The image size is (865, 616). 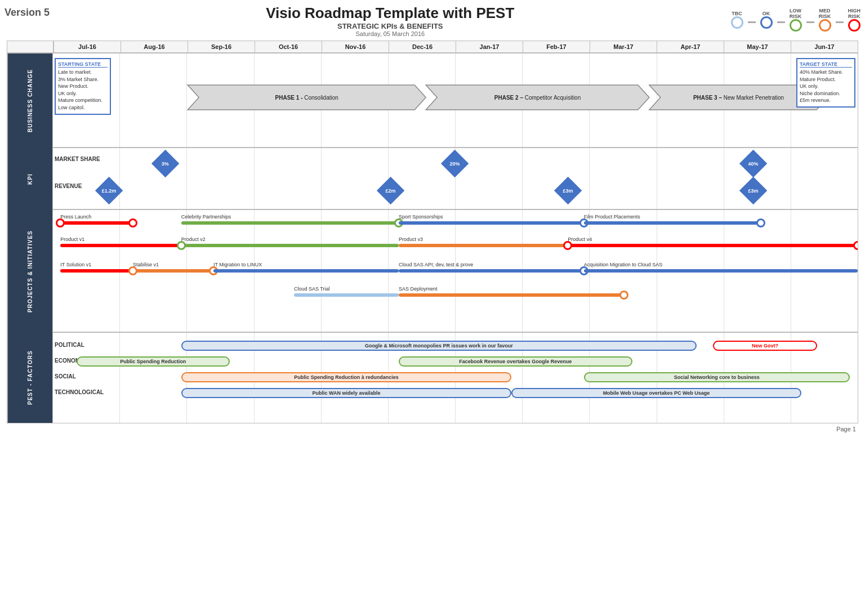 What do you see at coordinates (78, 159) in the screenshot?
I see `kpi-row-label-0: MARKET SHARE` at bounding box center [78, 159].